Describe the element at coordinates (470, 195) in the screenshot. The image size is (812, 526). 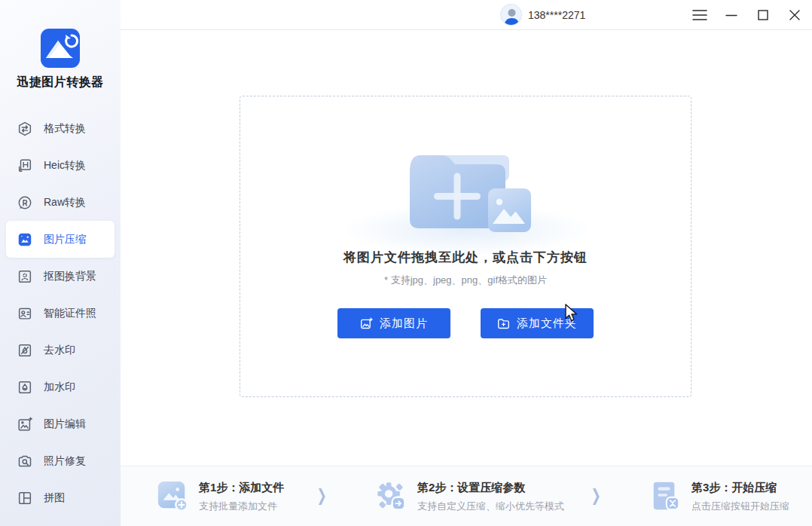
I see `add-folder-illustration` at that location.